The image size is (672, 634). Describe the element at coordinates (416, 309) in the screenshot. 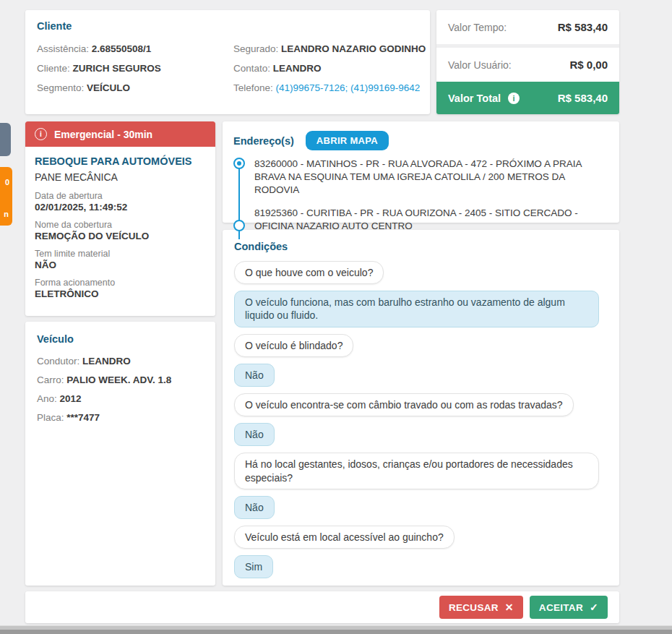

I see `answer-bubble: O veículo funciona, mas com barulho estr…` at that location.